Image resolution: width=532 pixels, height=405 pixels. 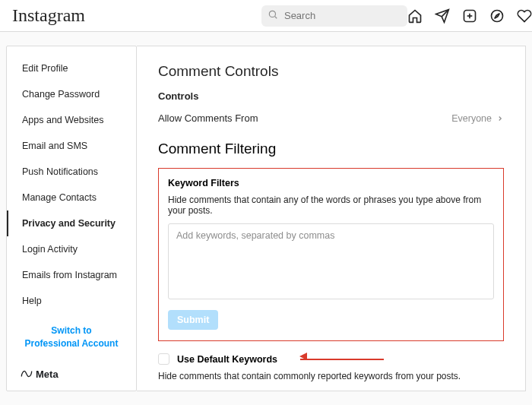 What do you see at coordinates (71, 275) in the screenshot?
I see `sidebar-item-emails-instagram: Emails from Instagram` at bounding box center [71, 275].